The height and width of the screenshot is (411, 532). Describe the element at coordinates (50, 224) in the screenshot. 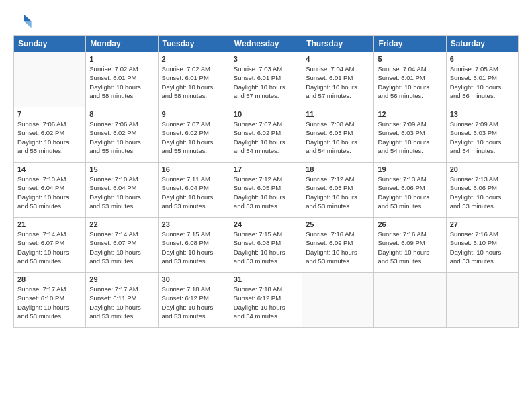

I see `day-number: 21` at that location.